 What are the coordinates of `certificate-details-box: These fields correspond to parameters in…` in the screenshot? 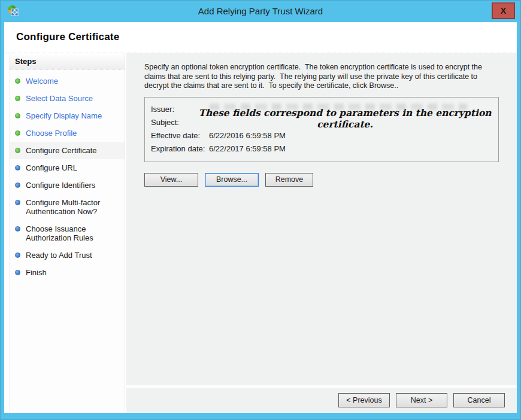 It's located at (322, 129).